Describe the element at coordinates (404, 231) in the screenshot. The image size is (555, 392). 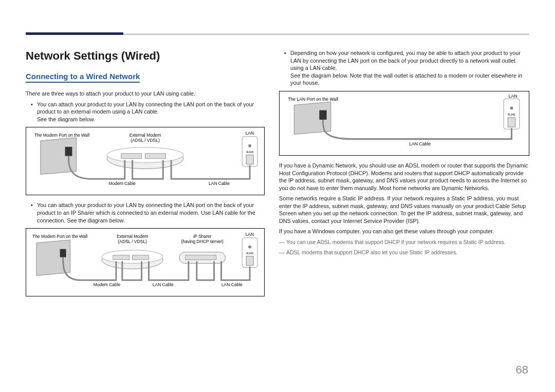
I see `right-p3: If you have a Windows computer, you can …` at that location.